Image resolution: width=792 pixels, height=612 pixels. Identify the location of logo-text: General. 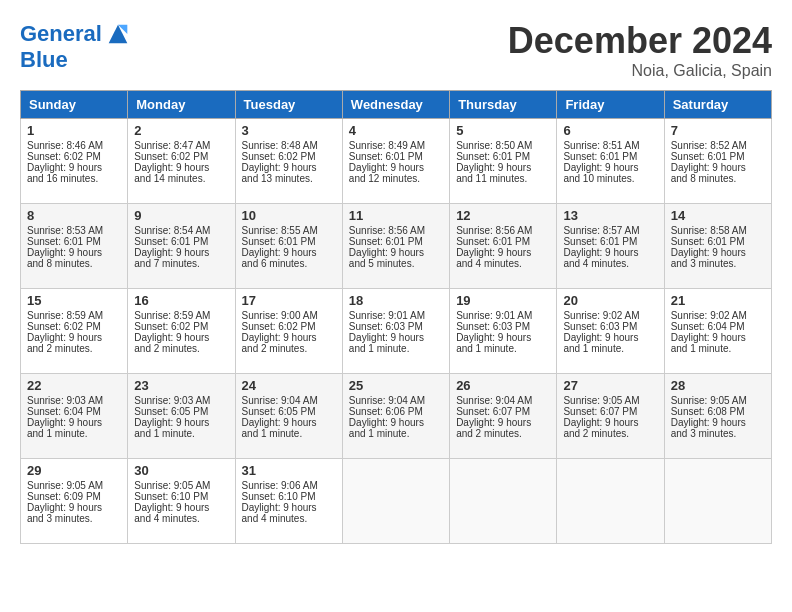
(61, 34).